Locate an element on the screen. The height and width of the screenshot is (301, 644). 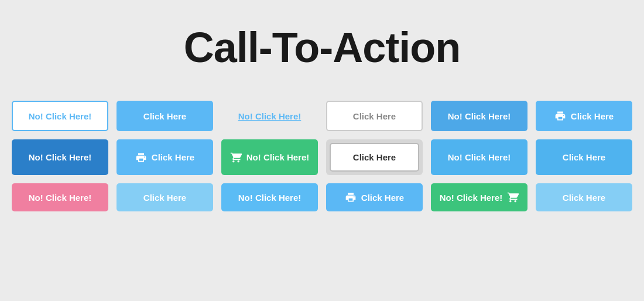
btn-r2c1: No! Click Here! is located at coordinates (60, 157).